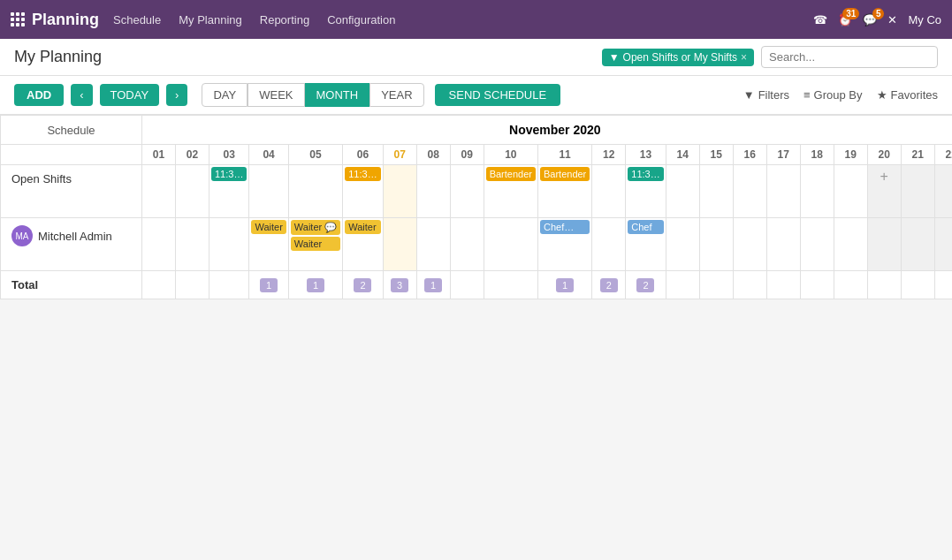 The image size is (952, 560). What do you see at coordinates (210, 19) in the screenshot?
I see `nav-my-planning: My Planning` at bounding box center [210, 19].